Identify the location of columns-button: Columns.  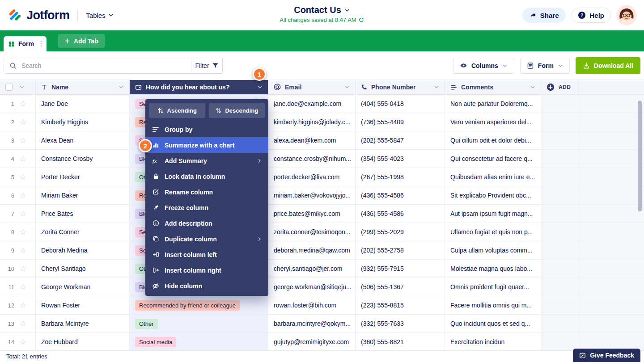
(484, 66).